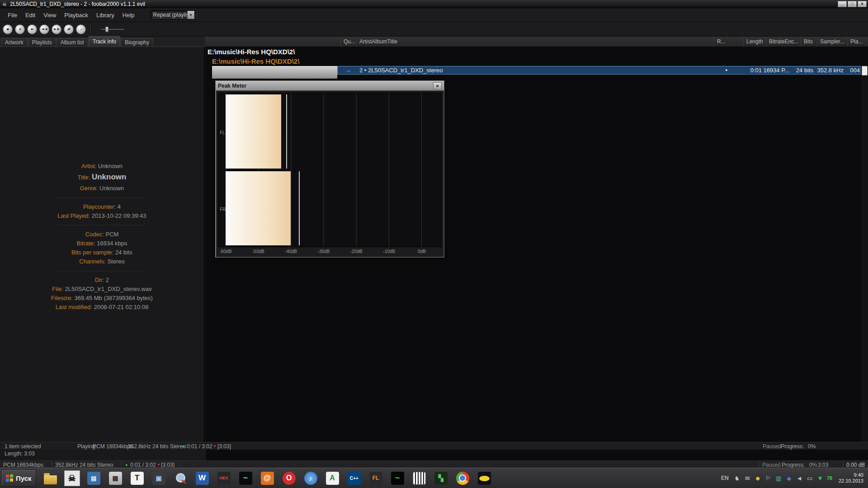 The height and width of the screenshot is (488, 868). I want to click on minimize-button: _, so click(842, 4).